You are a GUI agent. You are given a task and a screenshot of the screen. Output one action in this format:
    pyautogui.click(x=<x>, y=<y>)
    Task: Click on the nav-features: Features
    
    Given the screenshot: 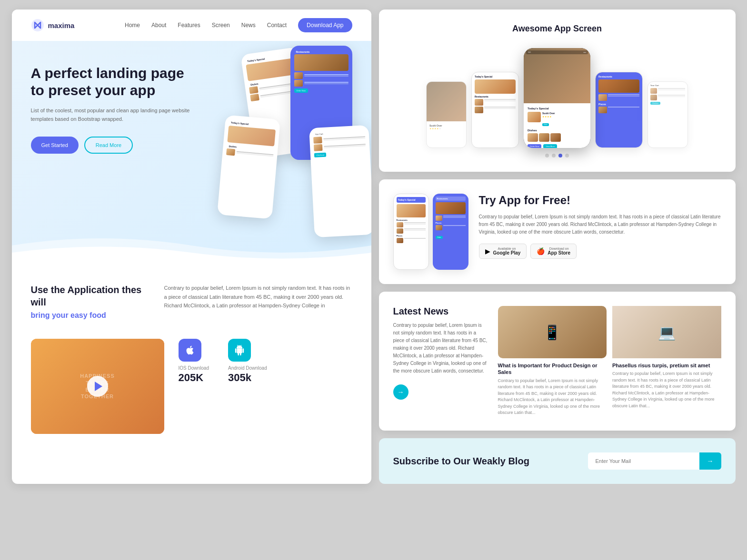 What is the action you would take?
    pyautogui.click(x=189, y=25)
    